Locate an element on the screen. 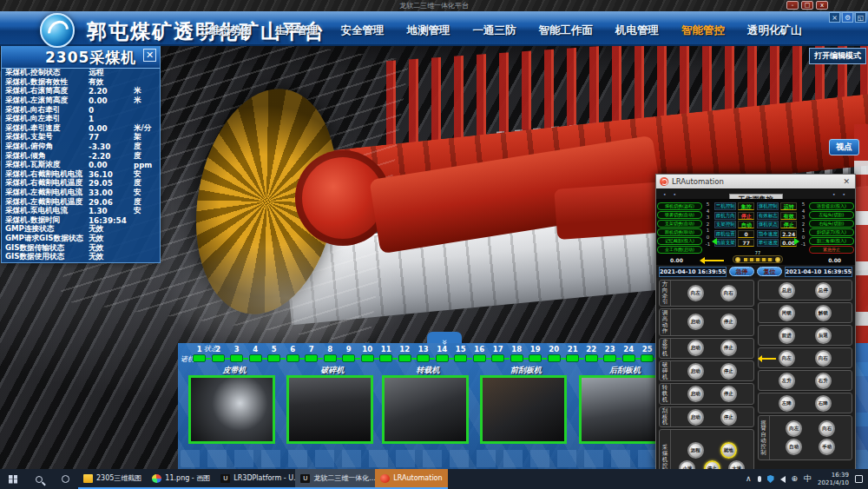 Image resolution: width=868 pixels, height=489 pixels. channel-cell: 12 is located at coordinates (405, 354).